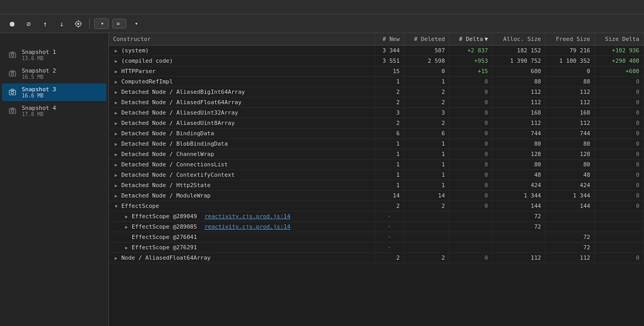 Image resolution: width=644 pixels, height=326 pixels. What do you see at coordinates (242, 227) in the screenshot?
I see `constructor-cell: ▶EffectScope @289085 reactivity.cjs.prod…` at bounding box center [242, 227].